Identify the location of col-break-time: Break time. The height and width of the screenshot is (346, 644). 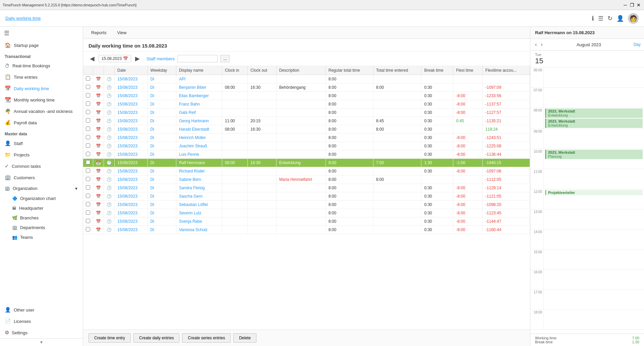
(437, 70).